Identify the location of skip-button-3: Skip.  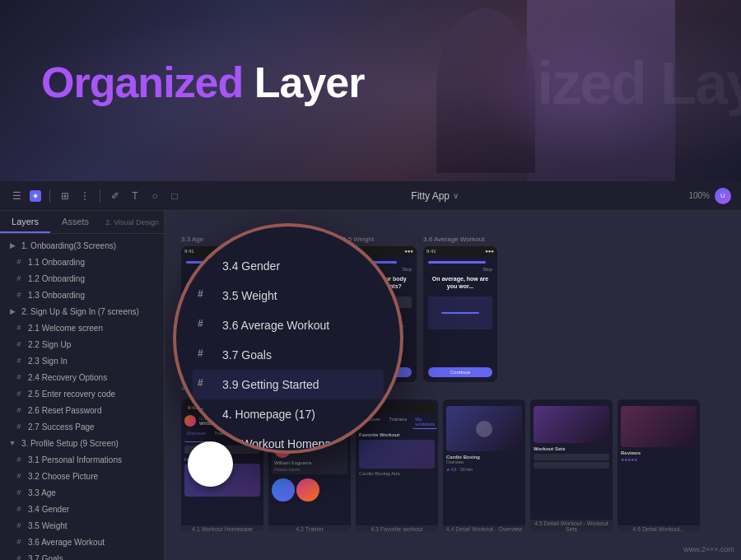
(407, 269).